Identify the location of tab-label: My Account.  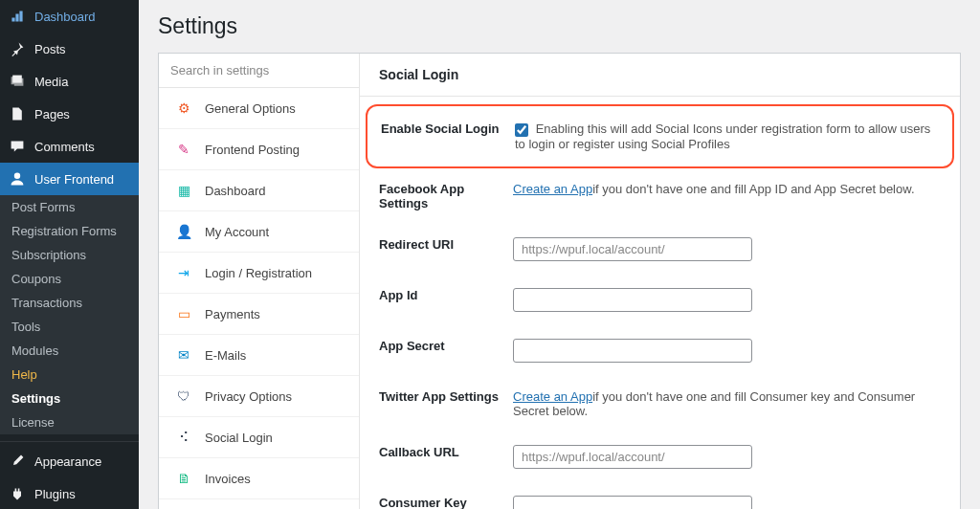
(237, 232).